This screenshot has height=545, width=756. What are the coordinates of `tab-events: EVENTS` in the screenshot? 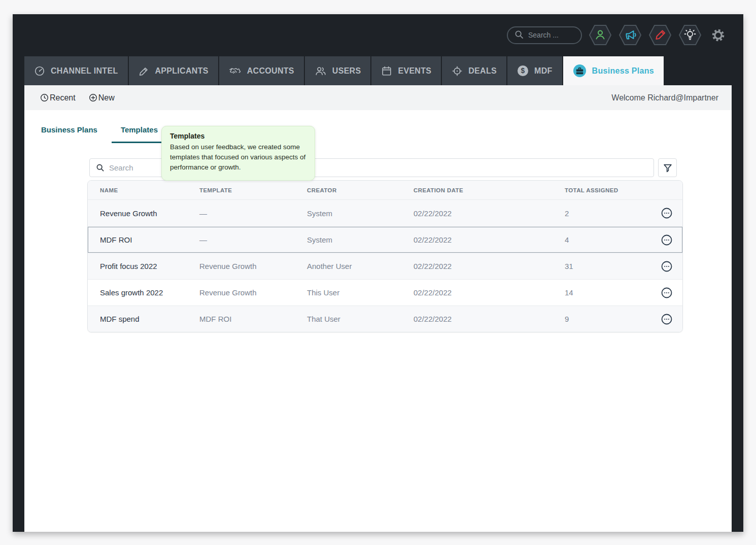 It's located at (406, 71).